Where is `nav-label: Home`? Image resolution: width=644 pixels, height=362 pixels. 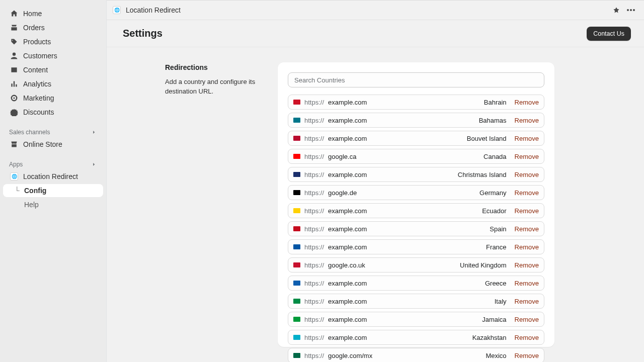
nav-label: Home is located at coordinates (32, 14).